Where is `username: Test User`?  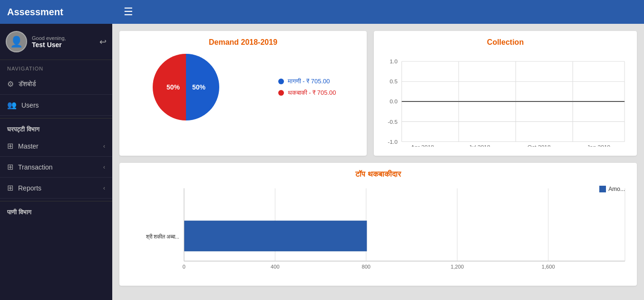
username: Test User is located at coordinates (66, 45).